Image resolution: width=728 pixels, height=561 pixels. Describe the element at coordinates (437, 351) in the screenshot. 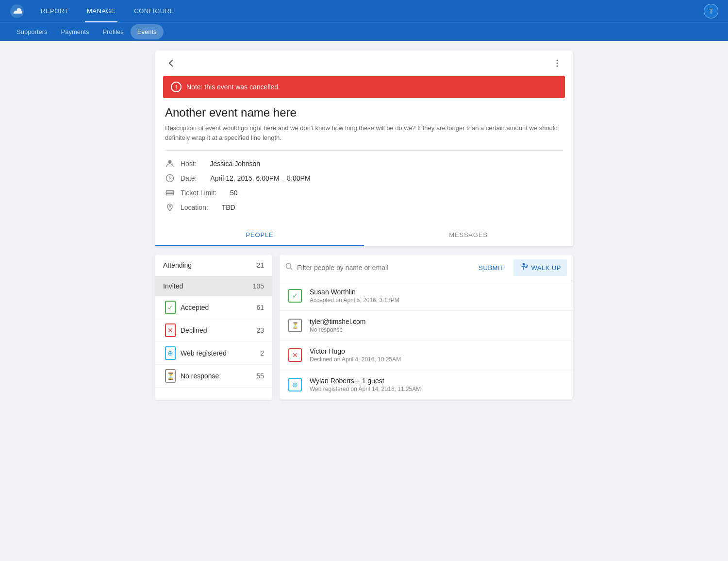

I see `person-name-2: Victor Hugo` at that location.